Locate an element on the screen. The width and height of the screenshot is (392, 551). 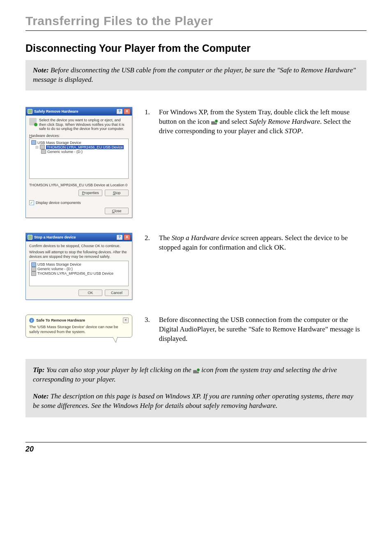
section-title: Disconnecting Your Player from the Compu… is located at coordinates (196, 49).